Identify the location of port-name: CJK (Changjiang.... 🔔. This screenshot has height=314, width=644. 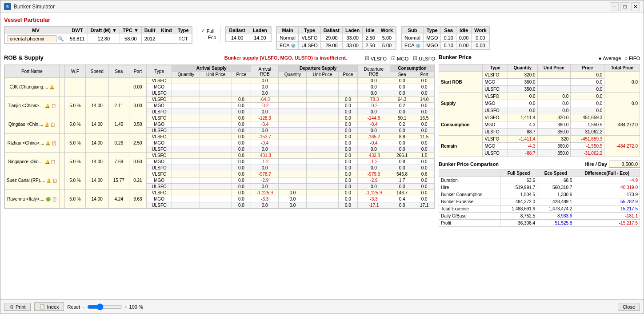
(32, 87).